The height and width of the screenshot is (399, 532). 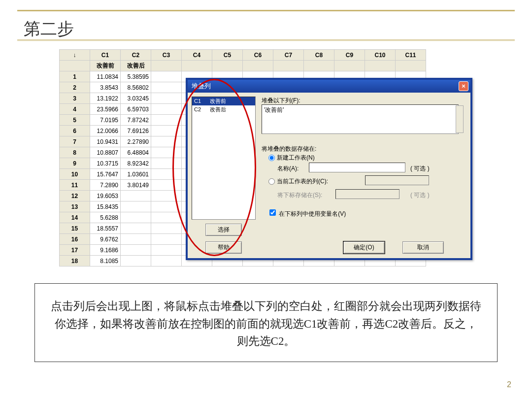 What do you see at coordinates (319, 55) in the screenshot?
I see `col-header: C8` at bounding box center [319, 55].